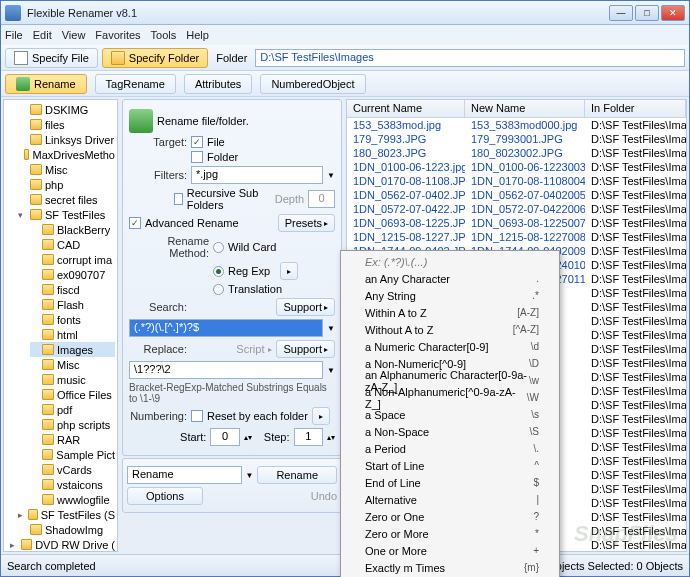 The width and height of the screenshot is (690, 577). What do you see at coordinates (197, 157) in the screenshot?
I see `target-folder-checkbox` at bounding box center [197, 157].